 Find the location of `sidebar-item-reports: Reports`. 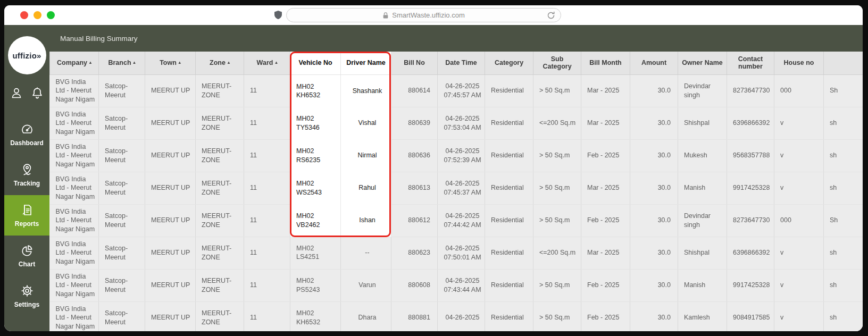

sidebar-item-reports: Reports is located at coordinates (27, 215).